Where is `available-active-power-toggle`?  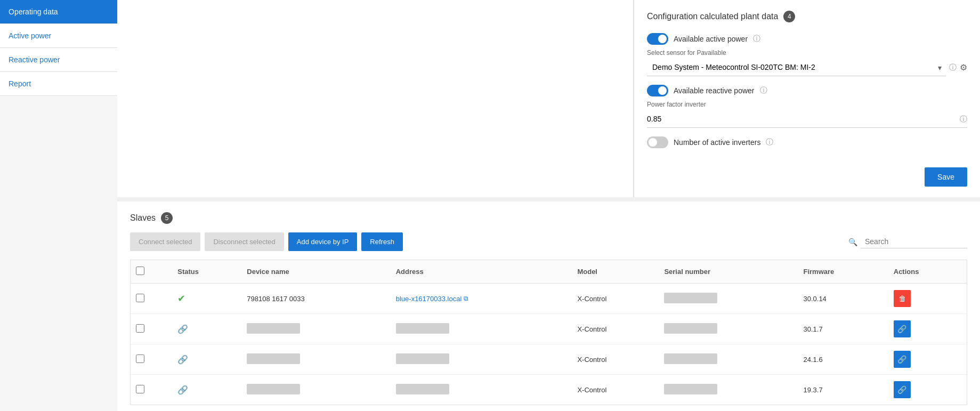
available-active-power-toggle is located at coordinates (658, 39).